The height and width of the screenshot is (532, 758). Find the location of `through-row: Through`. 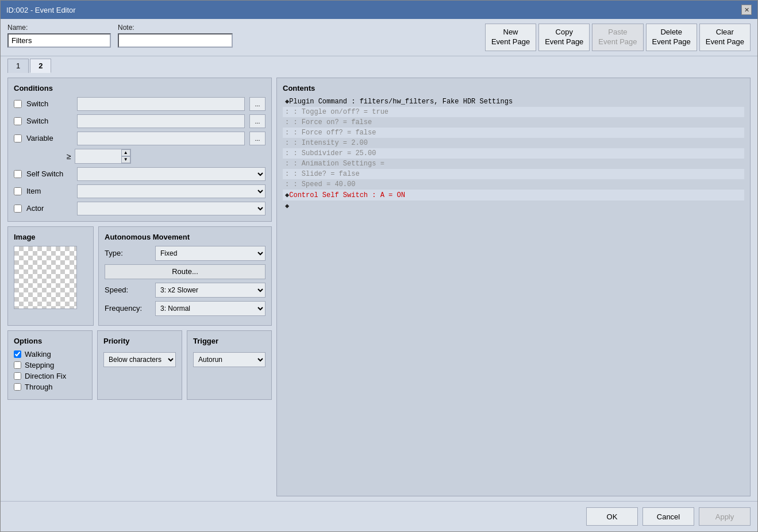

through-row: Through is located at coordinates (50, 387).